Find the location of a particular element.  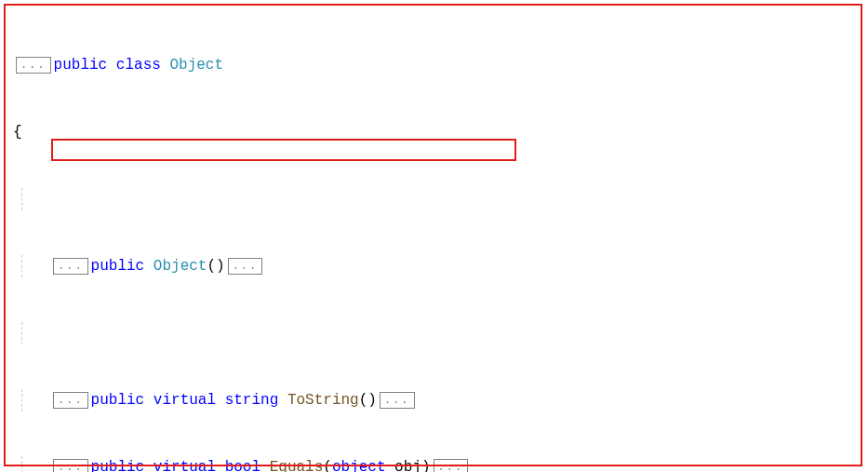

line-class-decl: public class Object is located at coordinates (434, 65).